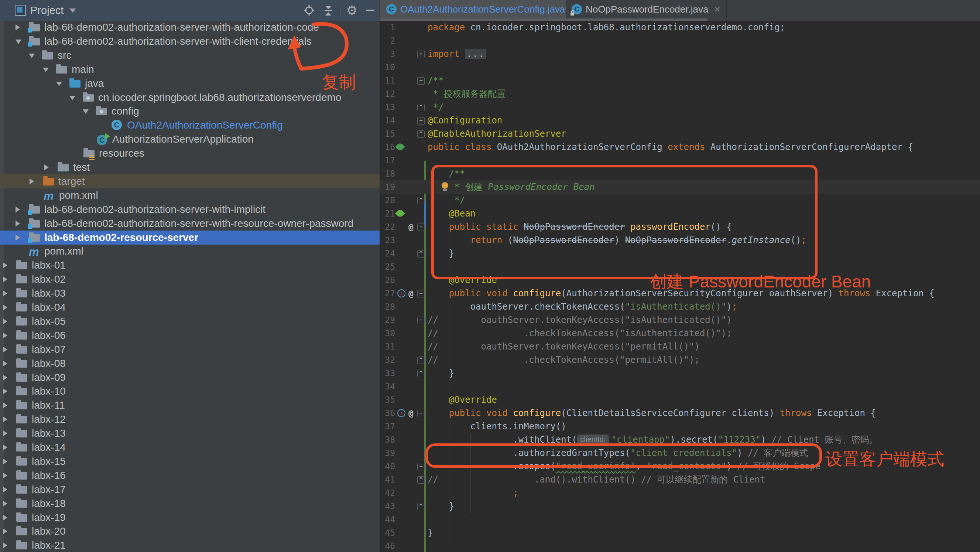  Describe the element at coordinates (190, 265) in the screenshot. I see `tree-item-labx-01: labx-01` at that location.